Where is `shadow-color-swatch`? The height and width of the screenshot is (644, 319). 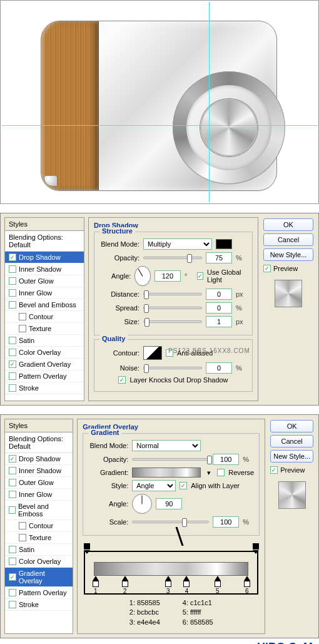
shadow-color-swatch is located at coordinates (224, 244).